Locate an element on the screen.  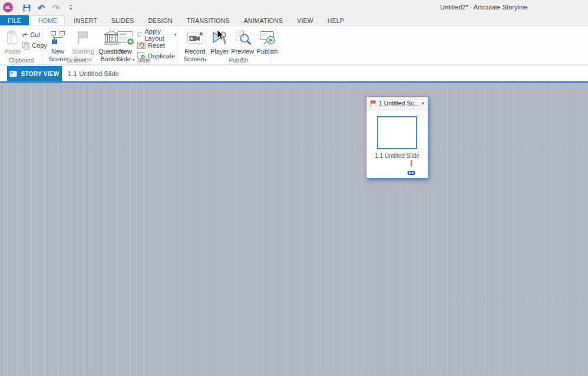
cut-label: Cut is located at coordinates (35, 35).